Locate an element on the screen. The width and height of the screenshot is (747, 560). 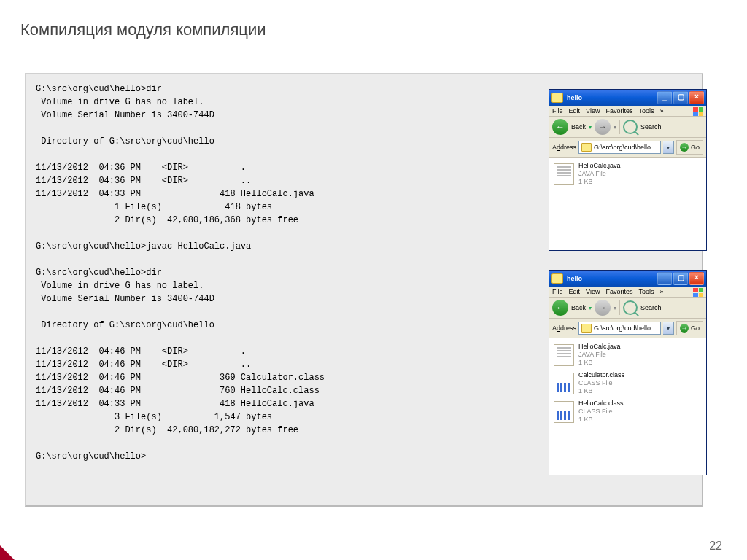
file-pane: HelloCalc.java JAVA File 1 KB Calculator… is located at coordinates (627, 407).